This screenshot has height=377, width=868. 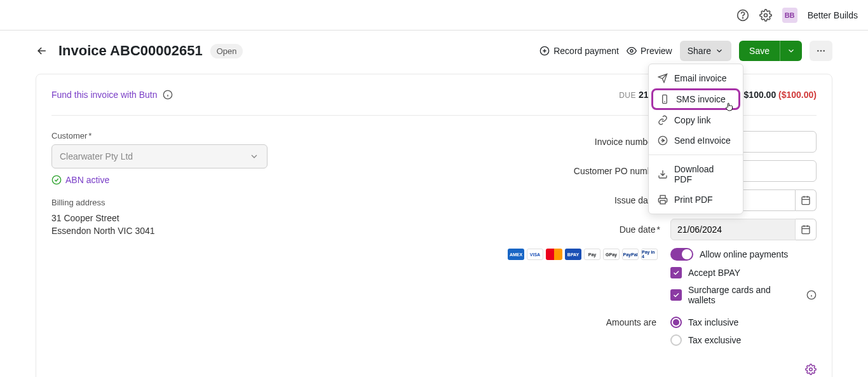 What do you see at coordinates (699, 51) in the screenshot?
I see `share-label: Share` at bounding box center [699, 51].